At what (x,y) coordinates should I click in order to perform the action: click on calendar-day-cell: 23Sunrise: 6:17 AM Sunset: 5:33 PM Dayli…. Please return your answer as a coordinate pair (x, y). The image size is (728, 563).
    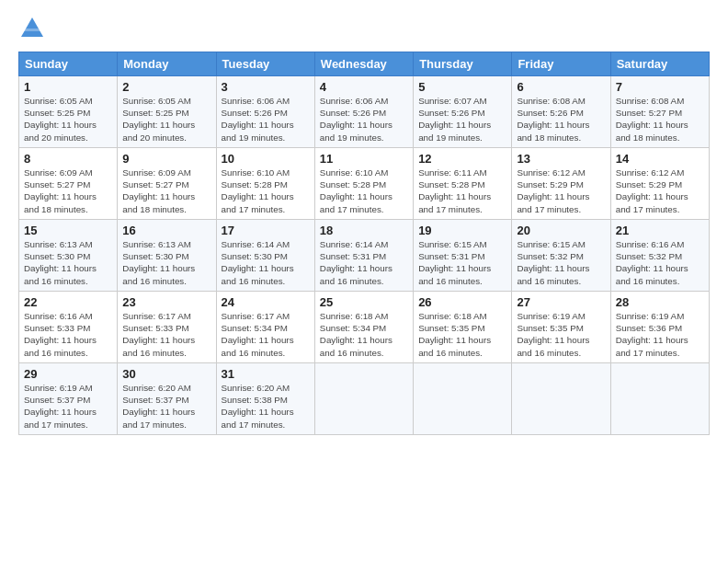
    Looking at the image, I should click on (167, 327).